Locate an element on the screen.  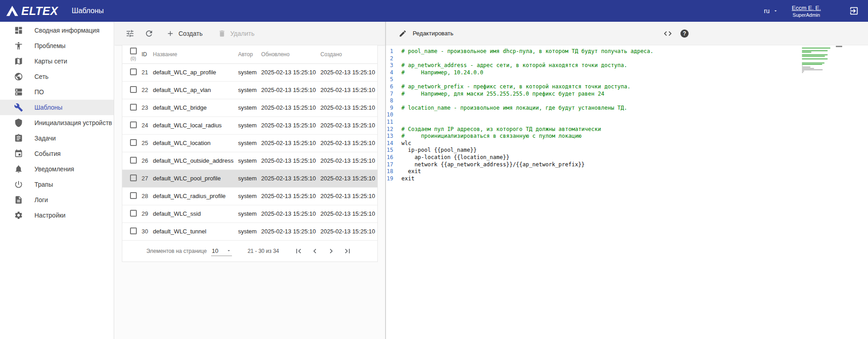
code-view-icon is located at coordinates (668, 34).